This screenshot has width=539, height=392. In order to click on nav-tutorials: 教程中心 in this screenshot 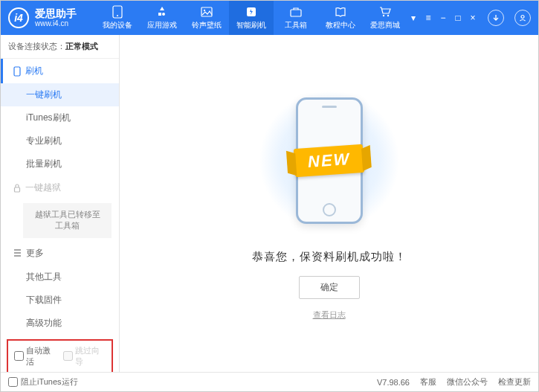, I will do `click(340, 18)`.